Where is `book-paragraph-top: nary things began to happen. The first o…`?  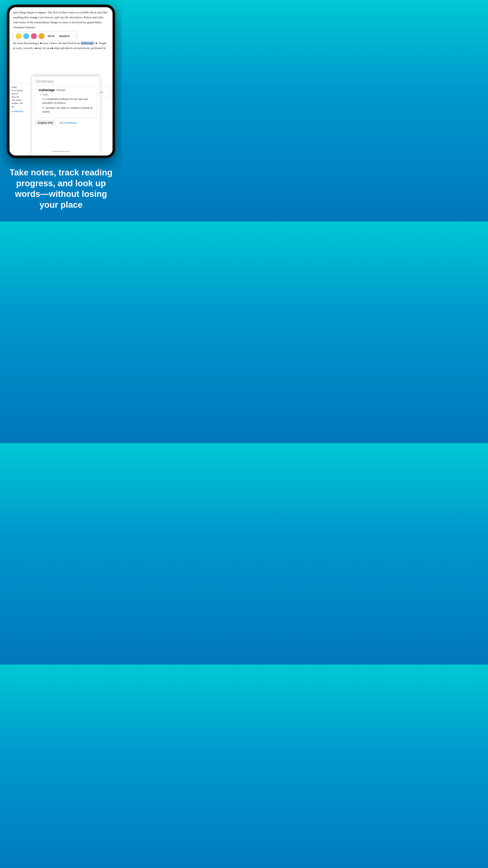 book-paragraph-top: nary things began to happen. The first o… is located at coordinates (60, 20).